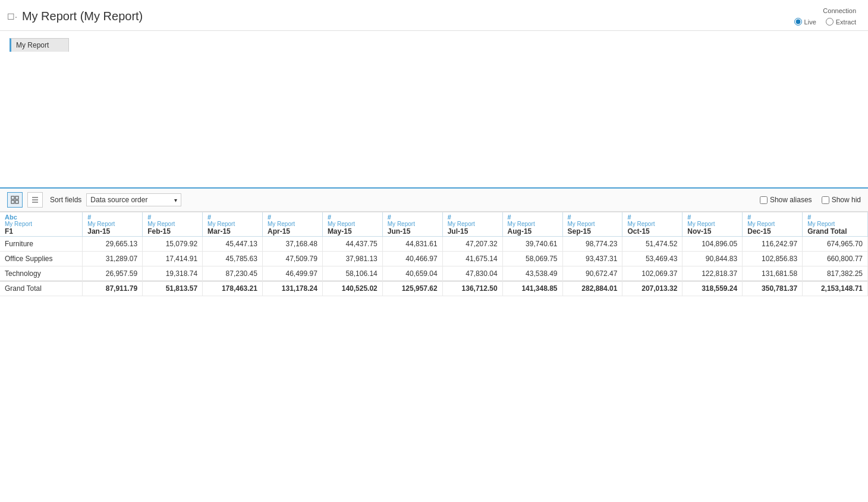  What do you see at coordinates (434, 15) in the screenshot?
I see `header: ☐· My Report (My Report) Connection Live…` at bounding box center [434, 15].